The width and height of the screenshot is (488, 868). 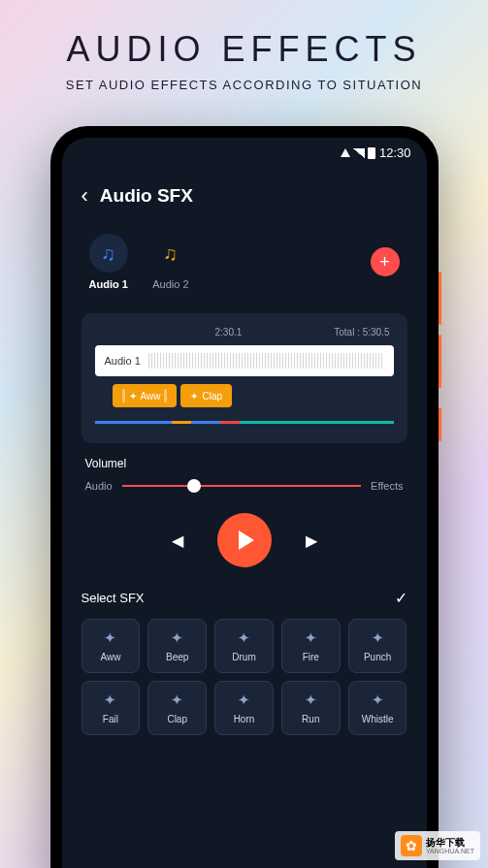 What do you see at coordinates (177, 646) in the screenshot?
I see `sfx-item-beep: ✦Beep` at bounding box center [177, 646].